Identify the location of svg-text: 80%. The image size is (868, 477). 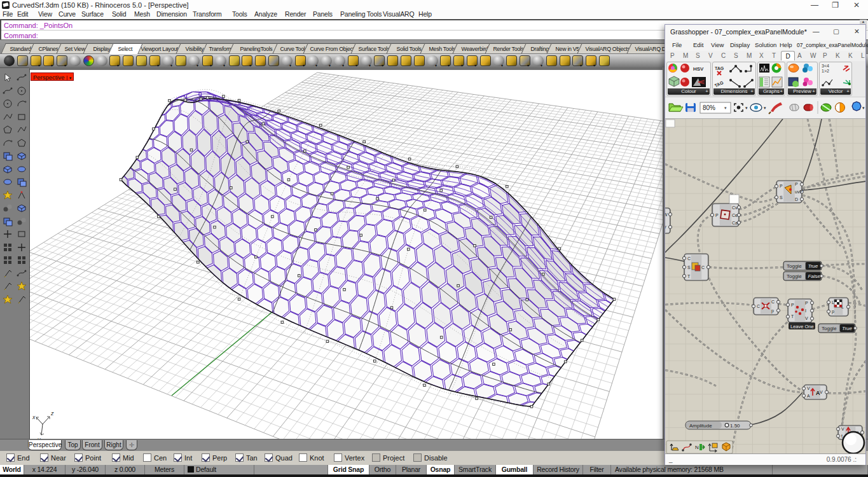
(709, 108).